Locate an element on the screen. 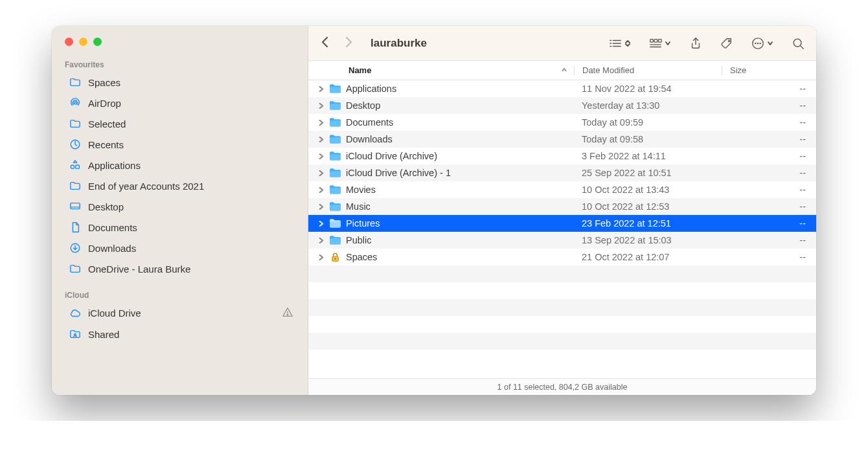  file-row: Applications11 Nov 2022 at 19:54-- is located at coordinates (562, 89).